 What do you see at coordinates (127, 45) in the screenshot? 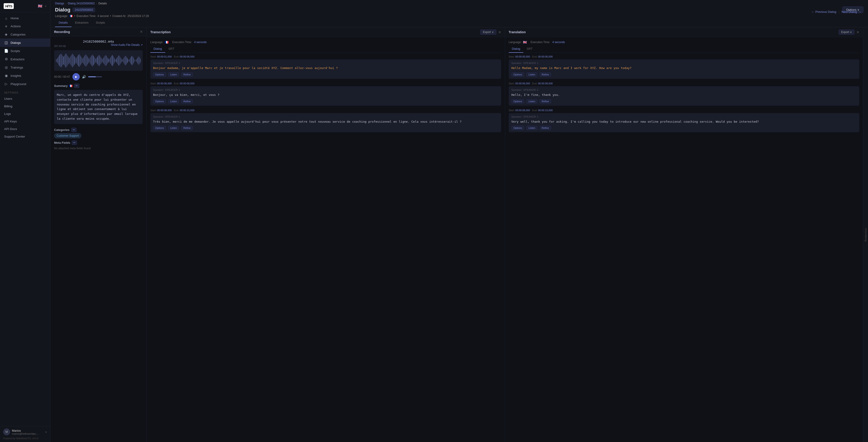
I see `show-audio-link: Show Audio File Details ↗` at bounding box center [127, 45].